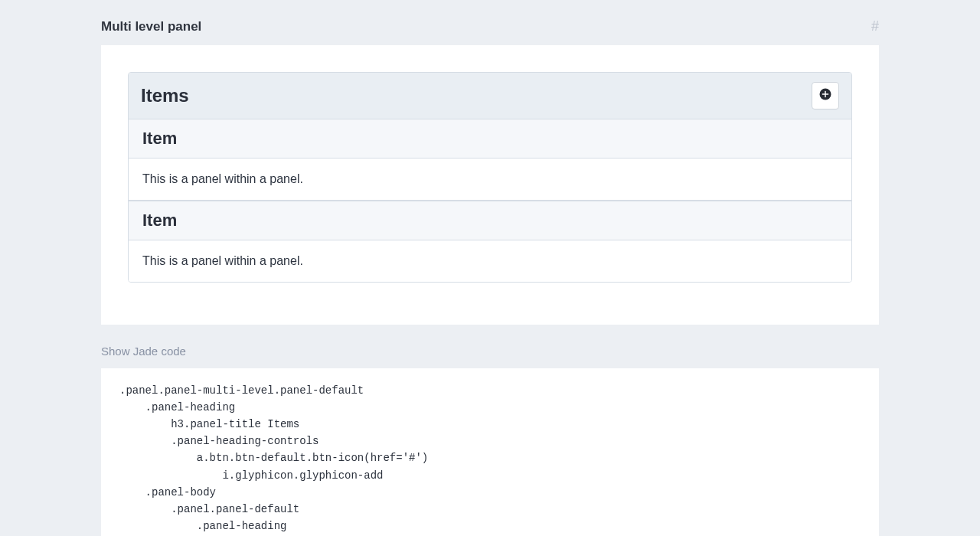  I want to click on add-button, so click(825, 96).